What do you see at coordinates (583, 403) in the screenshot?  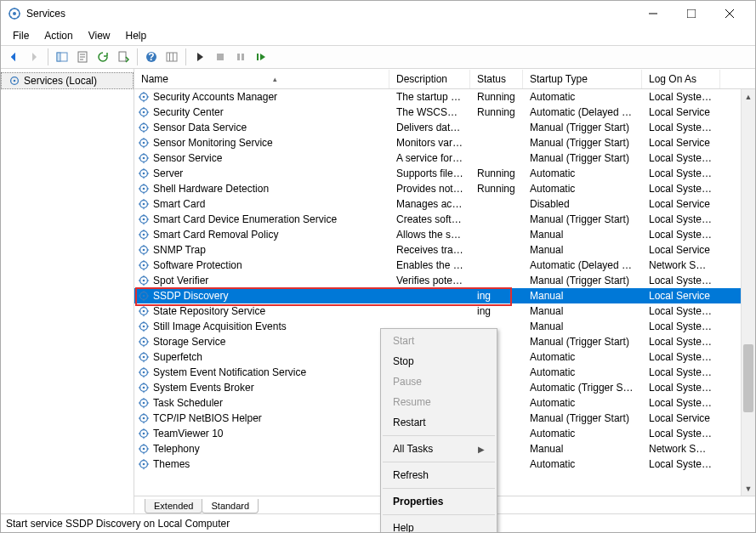 I see `cell-startup: Automatic` at bounding box center [583, 403].